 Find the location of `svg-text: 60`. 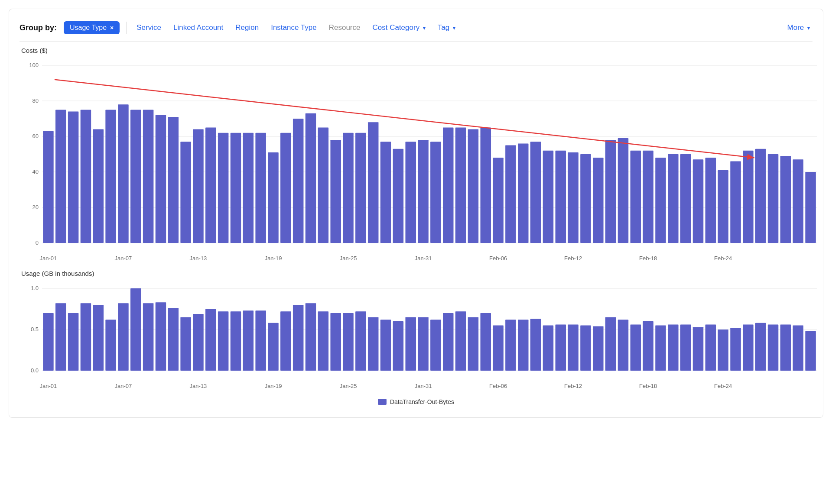

svg-text: 60 is located at coordinates (36, 136).